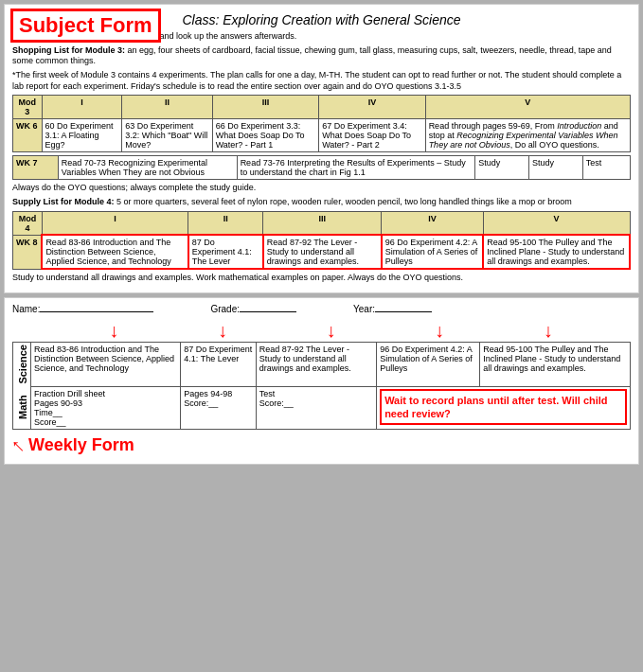 Image resolution: width=643 pixels, height=672 pixels. Describe the element at coordinates (115, 223) in the screenshot. I see `mod4-header-1: I` at that location.